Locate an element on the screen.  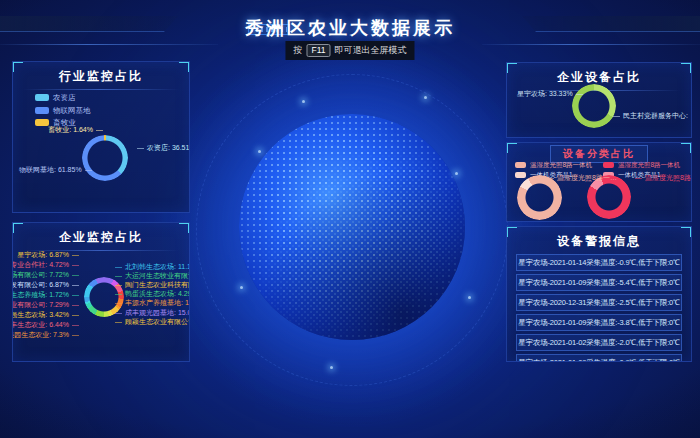
industry-legend: 农资店 物联网基地 畜牧业 is located at coordinates (63, 113).